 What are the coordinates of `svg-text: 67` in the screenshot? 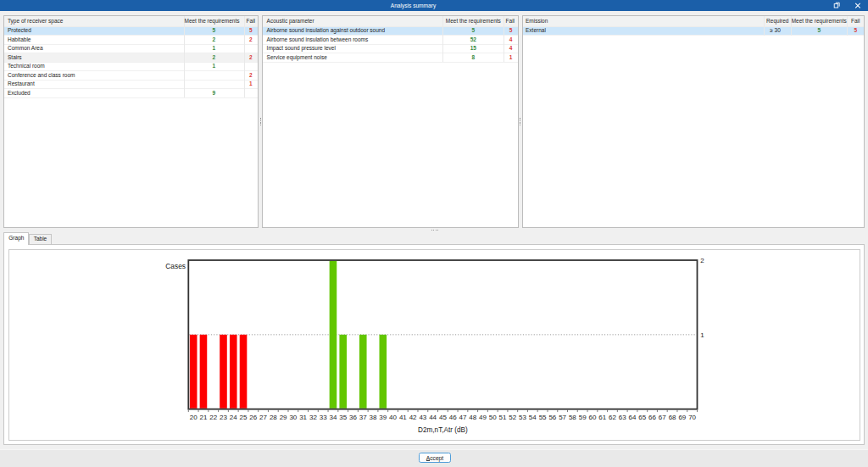 It's located at (663, 417).